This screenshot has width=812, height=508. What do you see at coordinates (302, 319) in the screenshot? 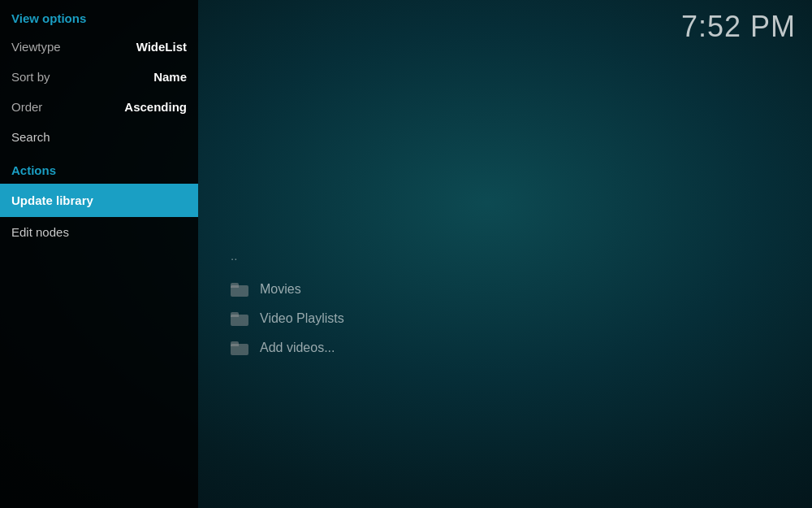
I see `list-item-video-playlists-label: Video Playlists` at bounding box center [302, 319].